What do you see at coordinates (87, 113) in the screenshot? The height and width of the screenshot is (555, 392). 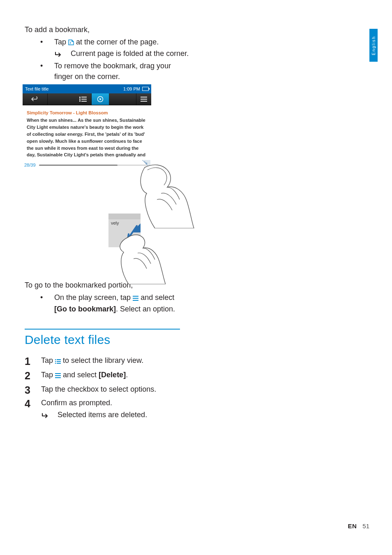 I see `doc-heading: Simplicity Tomorrow - Light Blossom` at bounding box center [87, 113].